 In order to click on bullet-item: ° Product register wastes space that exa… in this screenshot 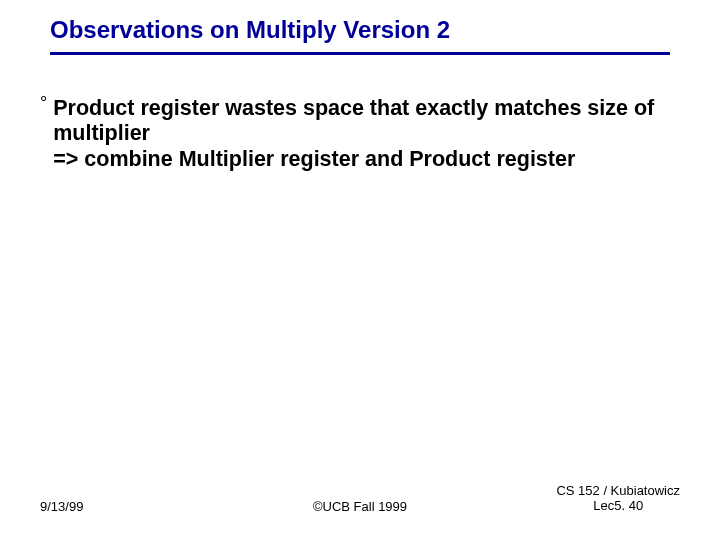, I will do `click(360, 134)`.